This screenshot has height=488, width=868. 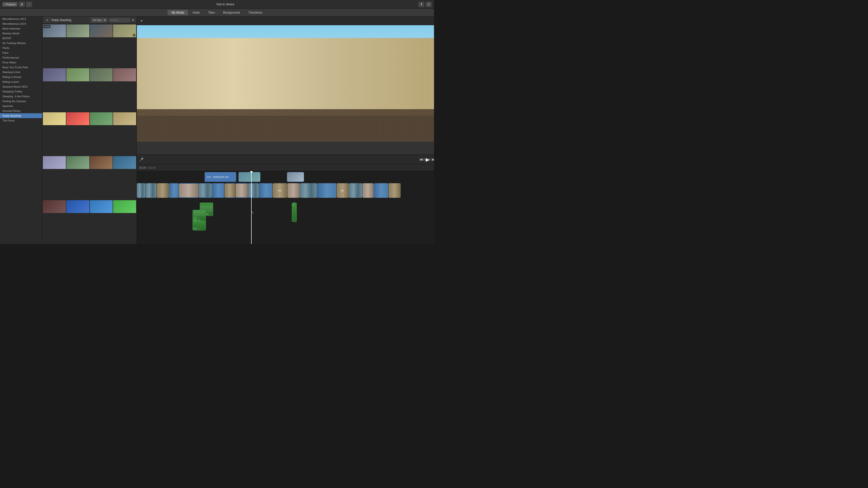 What do you see at coordinates (21, 29) in the screenshot?
I see `sidebar-item-mock-interview: Mock Interview` at bounding box center [21, 29].